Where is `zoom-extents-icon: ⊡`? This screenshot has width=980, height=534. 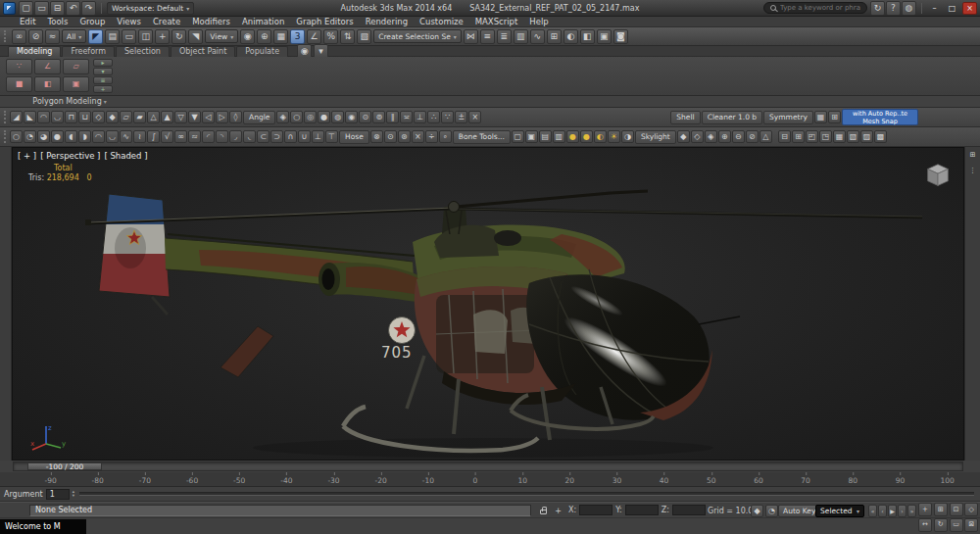
zoom-extents-icon: ⊡ is located at coordinates (956, 510).